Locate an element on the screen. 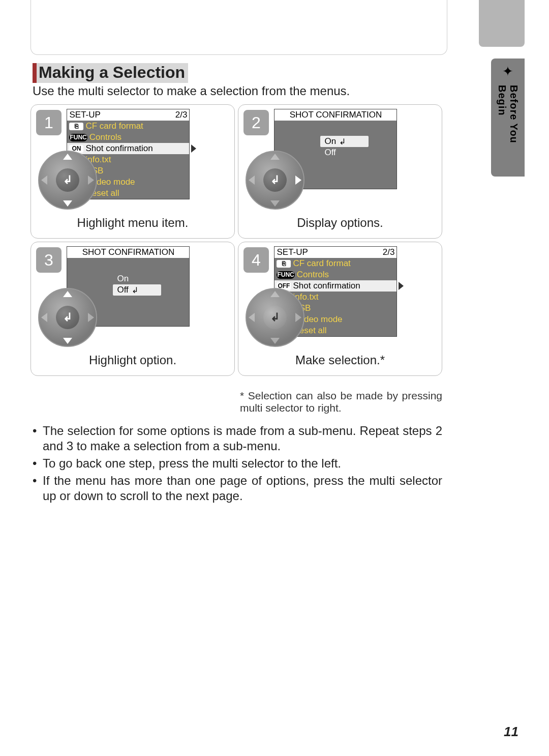  step-1: 1 SET-UP 2/3 ⎘CF card format FUNCControl… is located at coordinates (133, 171).